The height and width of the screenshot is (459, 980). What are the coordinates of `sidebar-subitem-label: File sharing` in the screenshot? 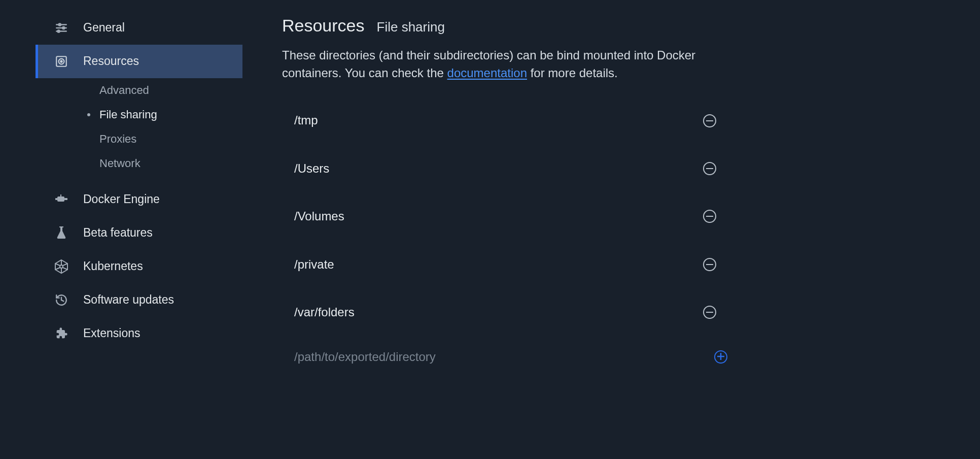 It's located at (128, 115).